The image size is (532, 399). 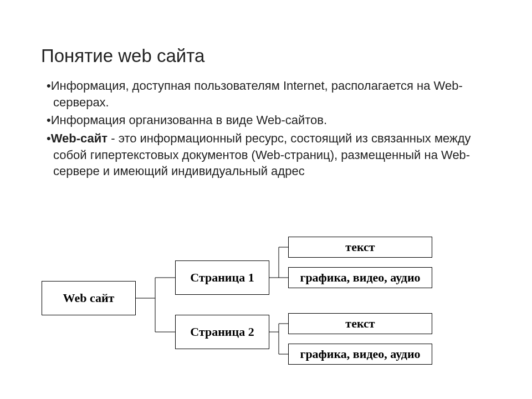 I want to click on diagram-node-page1: Страница 1, so click(x=222, y=278).